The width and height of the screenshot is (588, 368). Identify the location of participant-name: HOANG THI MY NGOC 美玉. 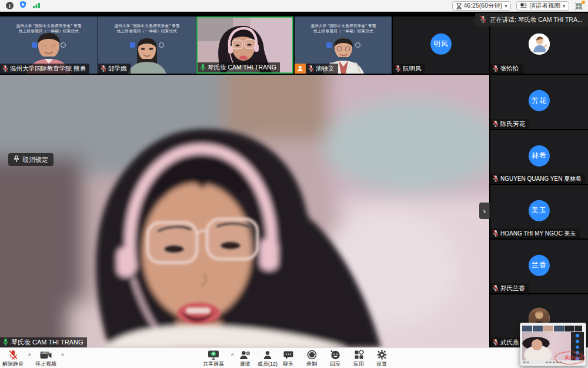
(539, 234).